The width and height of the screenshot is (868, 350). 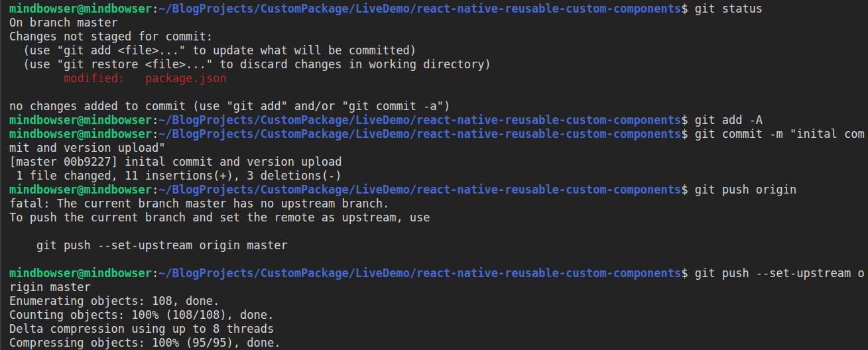 I want to click on terminal-output-line: Delta compression using up to 8 threads, so click(x=439, y=329).